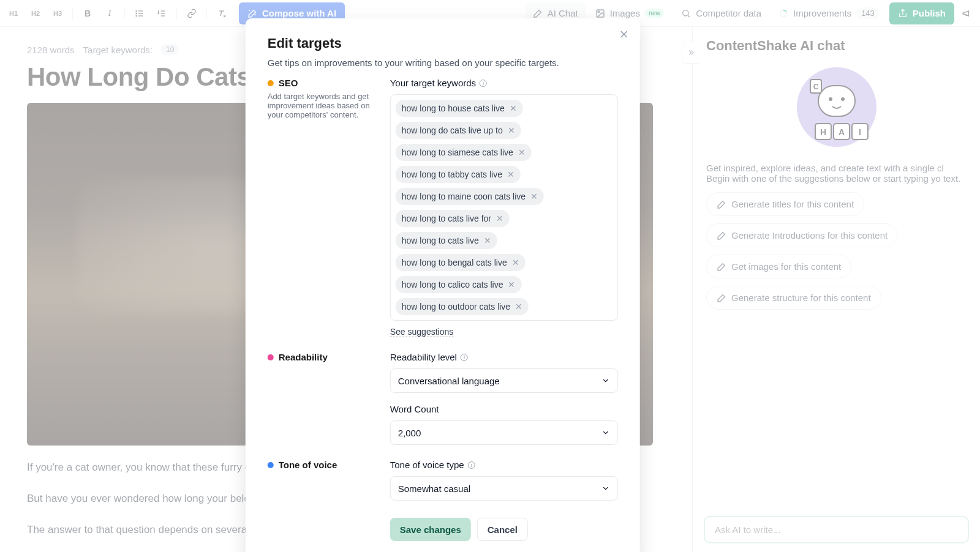 The width and height of the screenshot is (980, 552). I want to click on keyword-tag-label: how long to maine coon cats live, so click(464, 196).